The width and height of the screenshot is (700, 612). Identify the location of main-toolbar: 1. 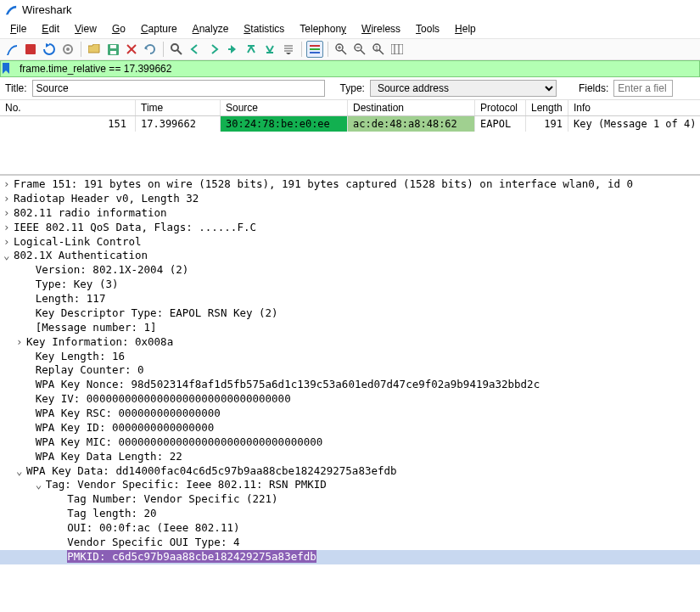
(350, 49).